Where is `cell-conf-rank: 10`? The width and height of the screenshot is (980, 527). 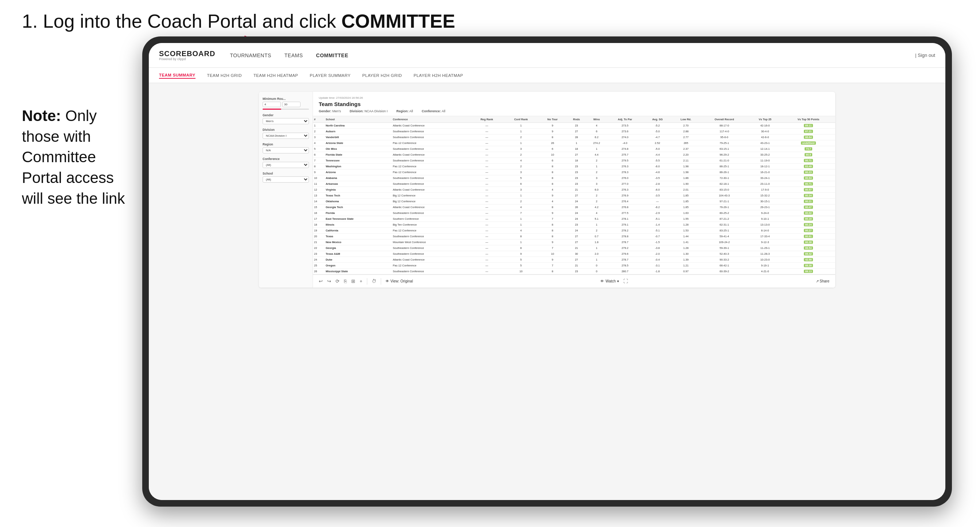 cell-conf-rank: 10 is located at coordinates (521, 271).